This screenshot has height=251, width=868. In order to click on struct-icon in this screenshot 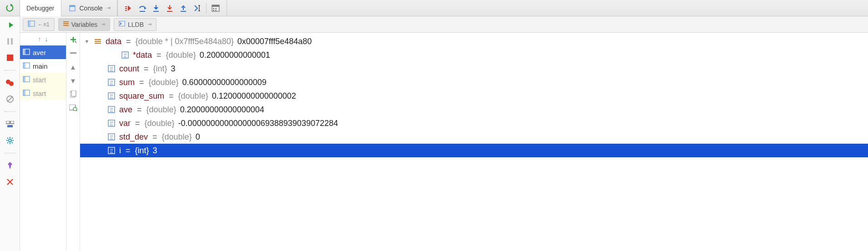, I will do `click(98, 41)`.